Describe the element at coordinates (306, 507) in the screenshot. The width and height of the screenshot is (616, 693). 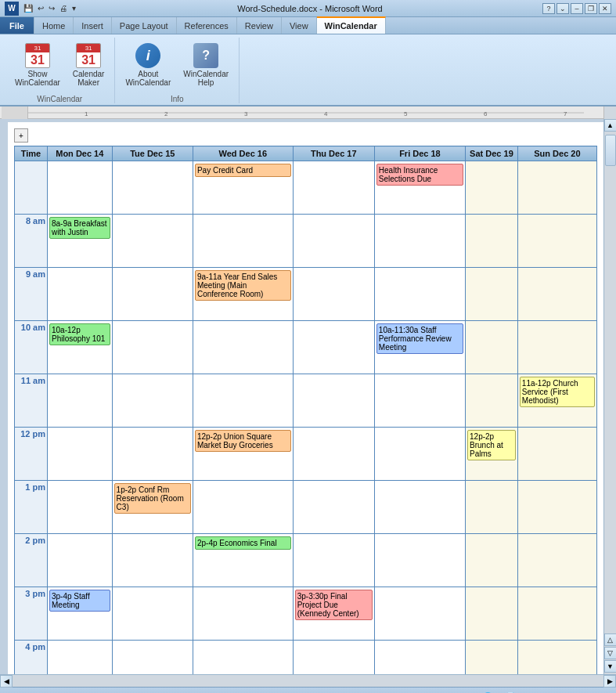
I see `table-row: 1 pm 1p-2p Conf Rm Reservation (Room C3)` at that location.